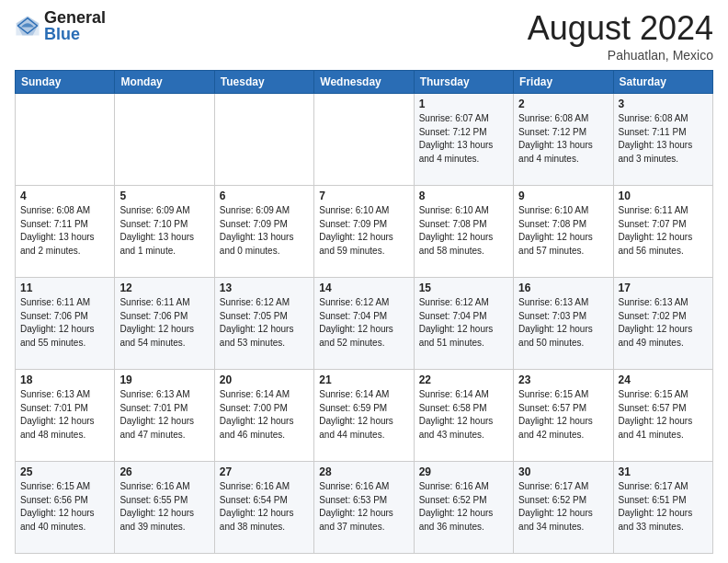 This screenshot has height=563, width=728. What do you see at coordinates (164, 323) in the screenshot?
I see `day-info: Sunrise: 6:11 AM Sunset: 7:06 PM Dayligh…` at bounding box center [164, 323].